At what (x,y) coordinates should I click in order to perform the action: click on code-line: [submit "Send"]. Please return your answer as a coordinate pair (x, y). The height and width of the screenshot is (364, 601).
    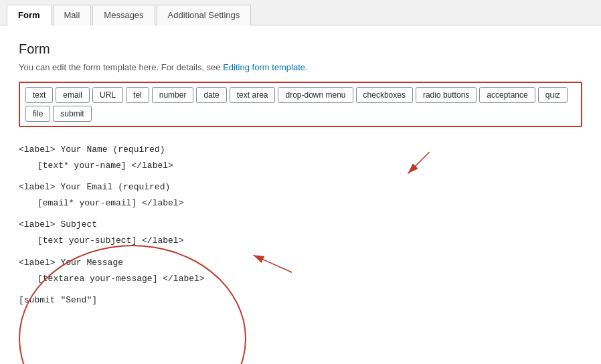
    Looking at the image, I should click on (300, 300).